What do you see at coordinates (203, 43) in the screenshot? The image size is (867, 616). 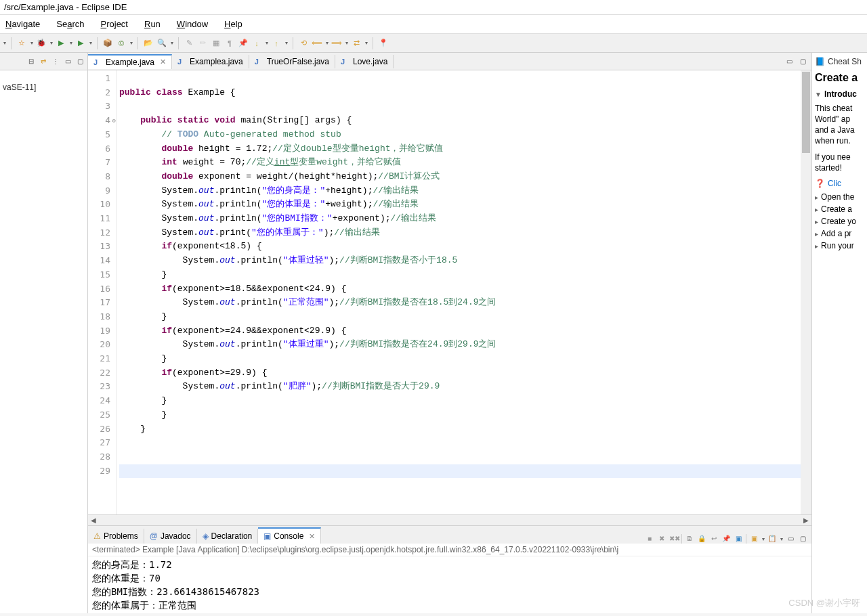 I see `mark-icon: ✏` at bounding box center [203, 43].